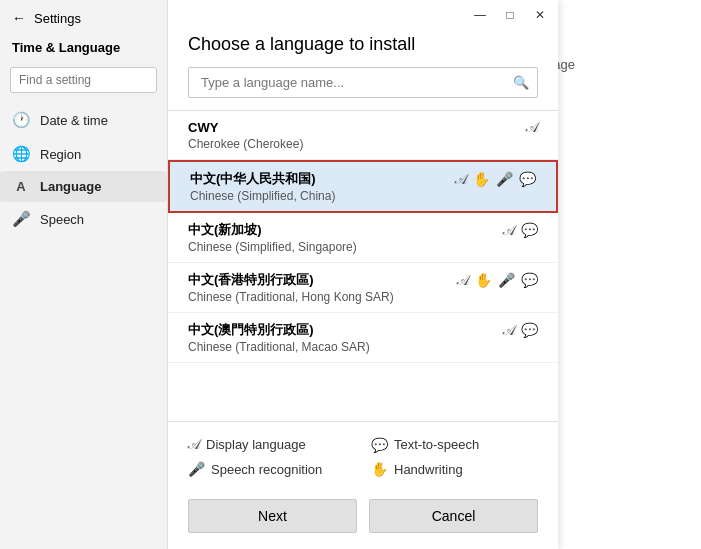  What do you see at coordinates (363, 230) in the screenshot?
I see `lang-item-top: 中文(新加坡) 𝒜 💬` at bounding box center [363, 230].